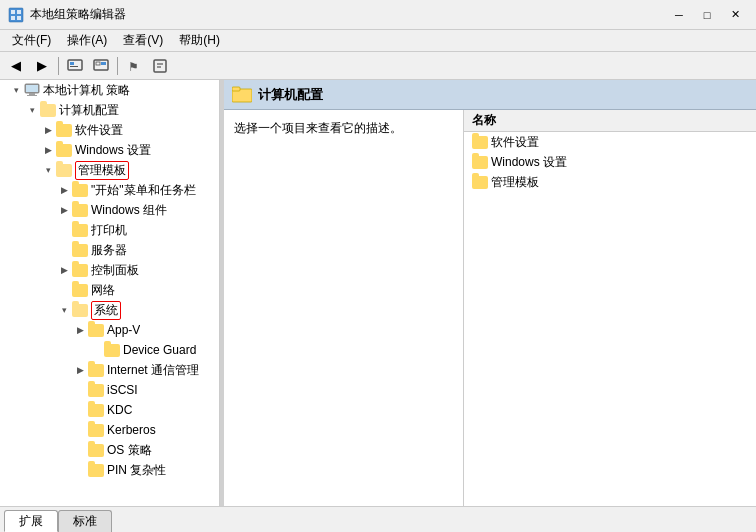 The image size is (756, 532). I want to click on menu-action: 操作(A), so click(87, 40).